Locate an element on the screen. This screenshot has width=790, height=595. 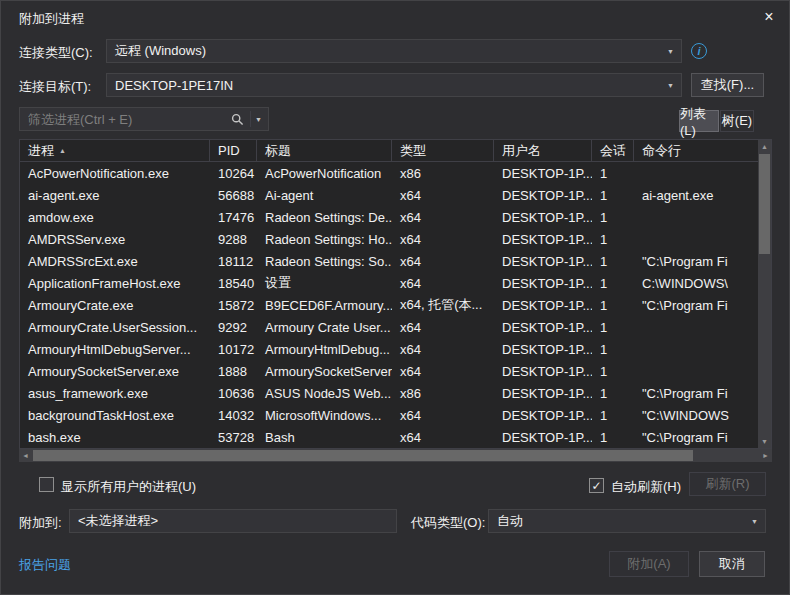
search-input is located at coordinates (128, 120).